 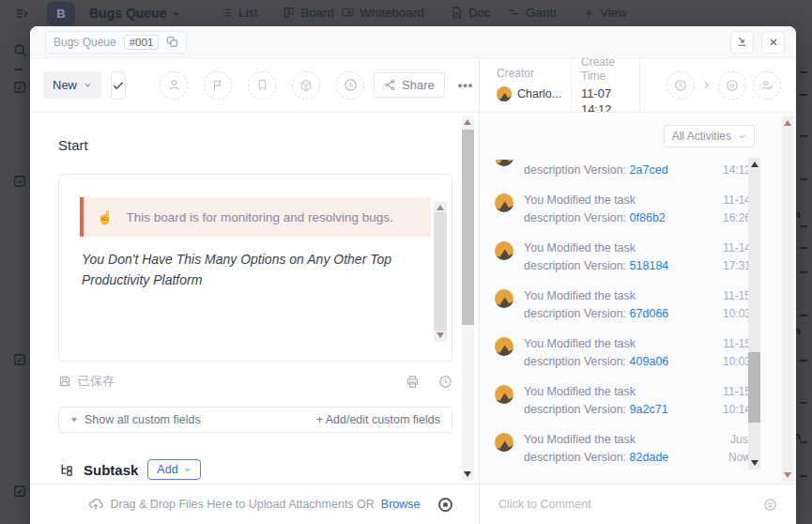 I want to click on assignee-button, so click(x=174, y=85).